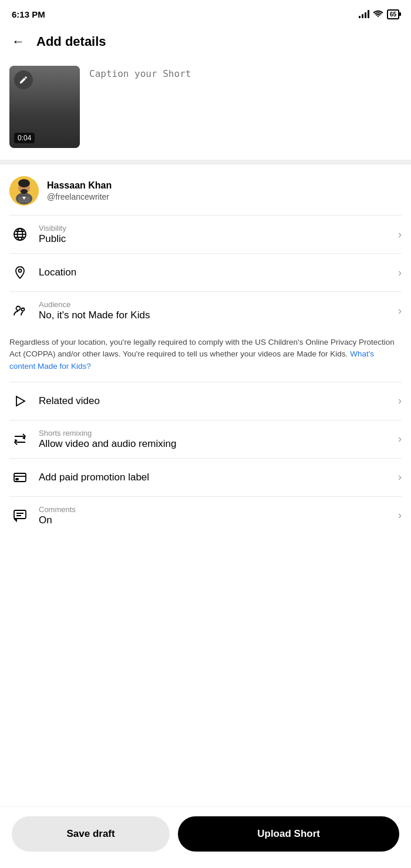  Describe the element at coordinates (79, 186) in the screenshot. I see `profile-name: Hassaan Khan` at that location.